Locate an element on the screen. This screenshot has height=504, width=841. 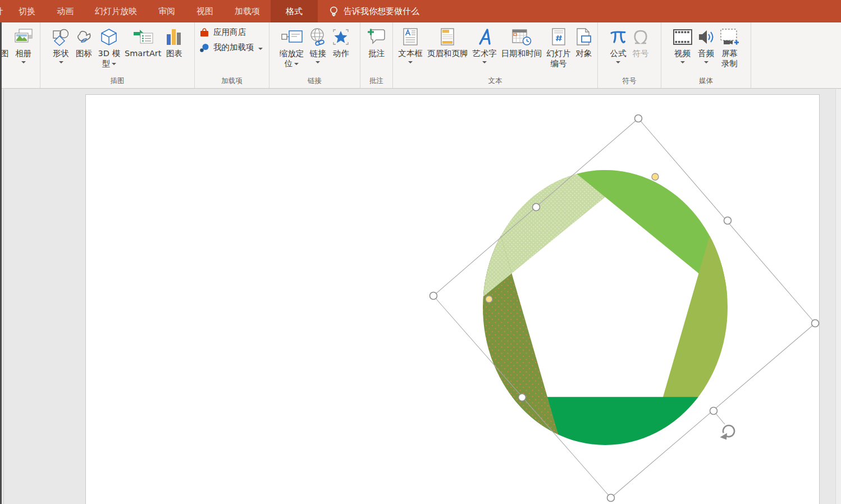
resize-handle-top-right-edge is located at coordinates (728, 221).